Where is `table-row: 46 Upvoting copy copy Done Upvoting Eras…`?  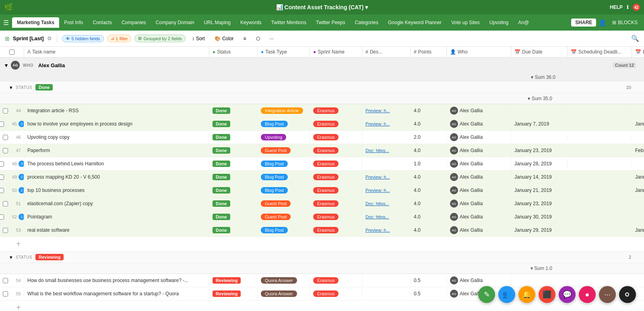 table-row: 46 Upvoting copy copy Done Upvoting Eras… is located at coordinates (322, 138).